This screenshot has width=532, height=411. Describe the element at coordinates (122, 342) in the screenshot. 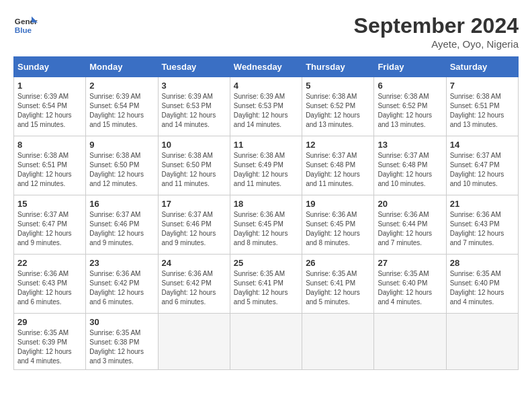

I see `calendar-day-cell: 30 Sunrise: 6:35 AM Sunset: 6:38 PM Dayl…` at that location.